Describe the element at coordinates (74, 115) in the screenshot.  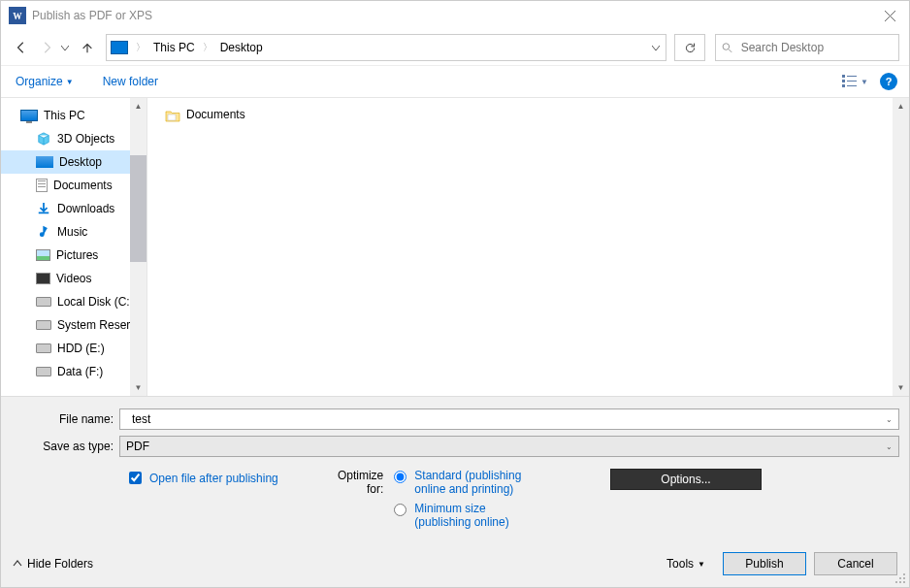
I see `tree-thispc: This PC` at that location.